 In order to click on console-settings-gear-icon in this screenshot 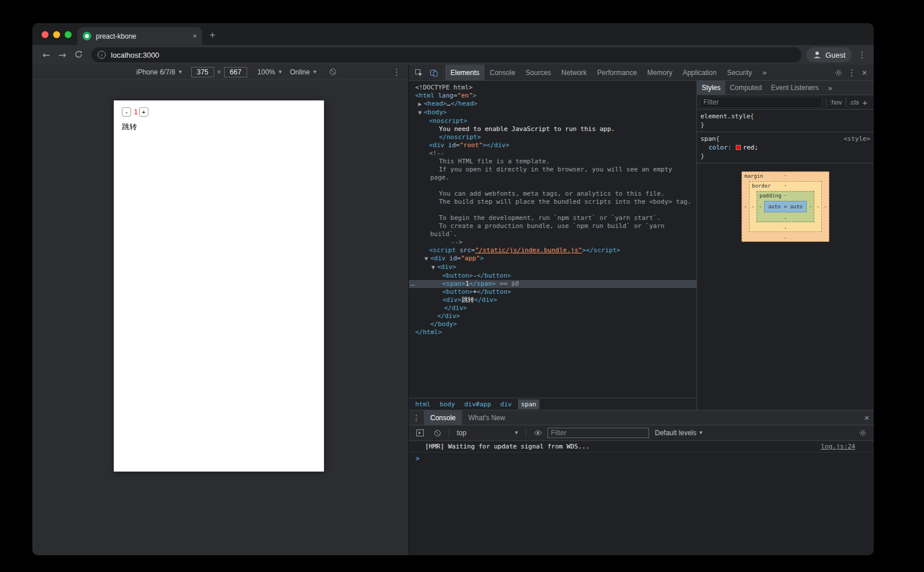, I will do `click(863, 433)`.